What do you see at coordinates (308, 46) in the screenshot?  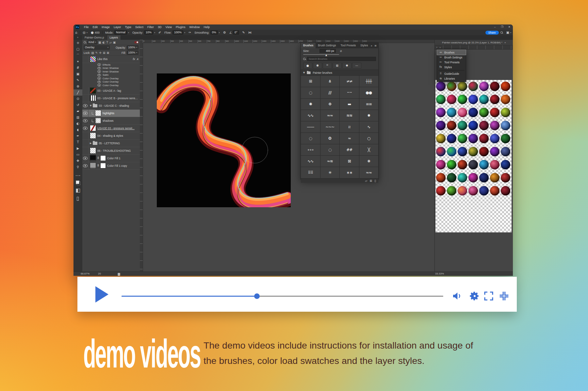 I see `panel-tab: Brushes` at bounding box center [308, 46].